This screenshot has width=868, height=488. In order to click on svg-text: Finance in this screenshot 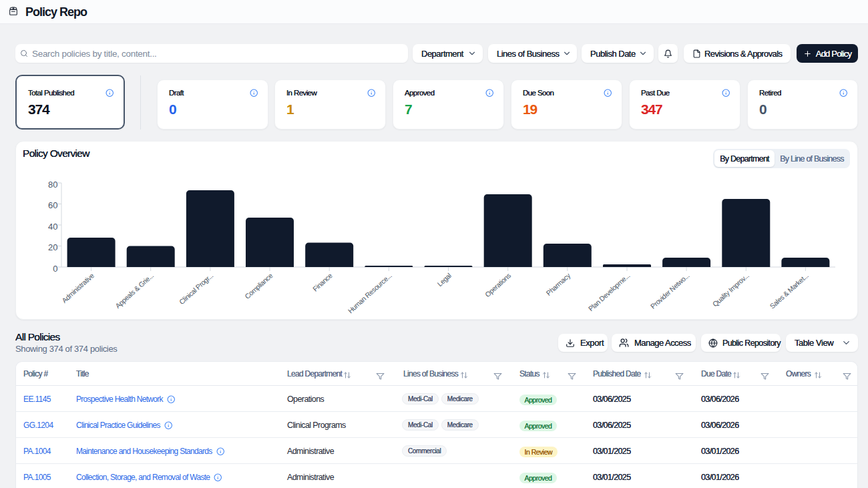, I will do `click(322, 282)`.